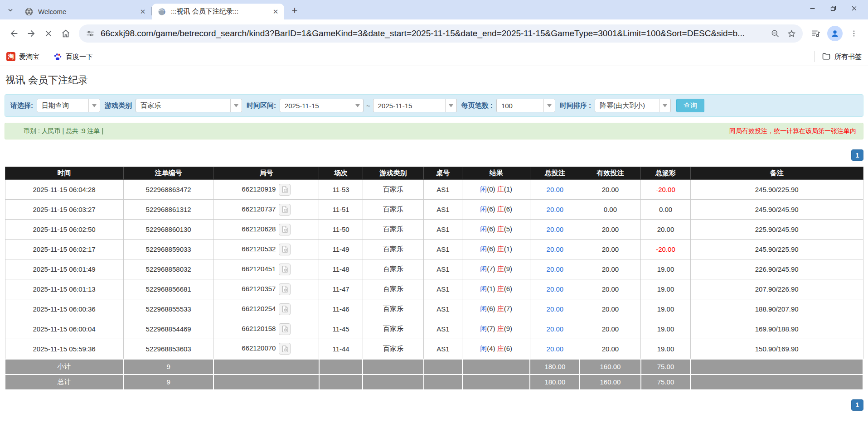 The image size is (868, 427). I want to click on column-header: 结果, so click(496, 173).